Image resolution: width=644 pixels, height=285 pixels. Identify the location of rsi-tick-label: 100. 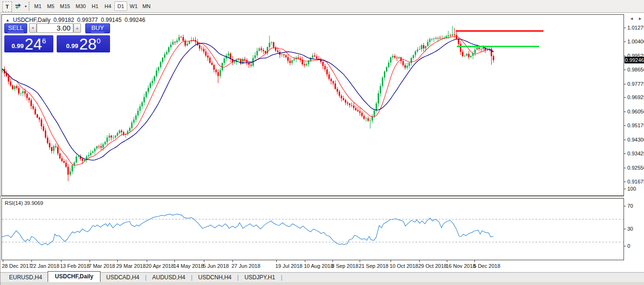
(632, 189).